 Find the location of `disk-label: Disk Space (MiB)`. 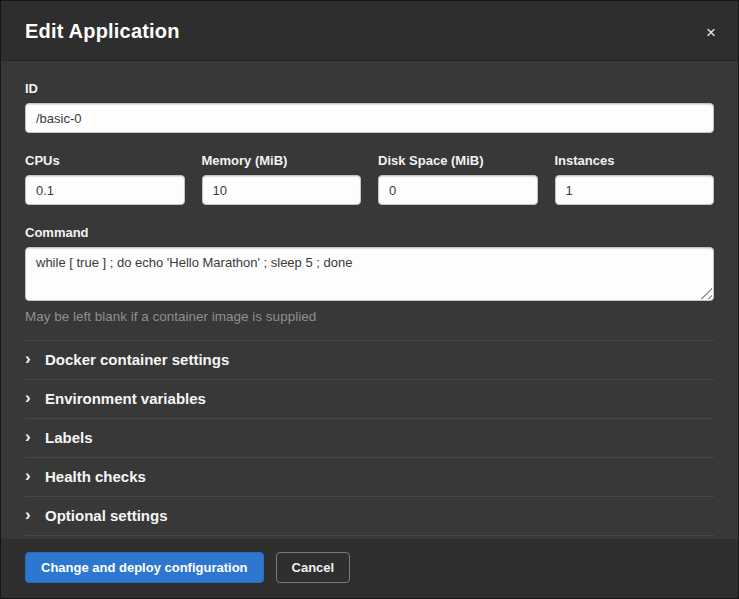

disk-label: Disk Space (MiB) is located at coordinates (458, 160).